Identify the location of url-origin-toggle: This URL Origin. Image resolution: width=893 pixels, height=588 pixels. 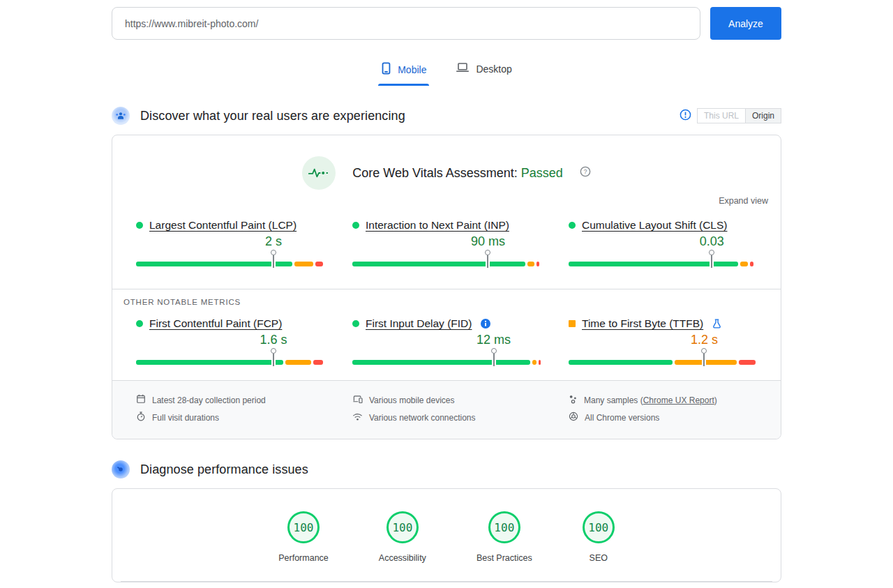
(740, 116).